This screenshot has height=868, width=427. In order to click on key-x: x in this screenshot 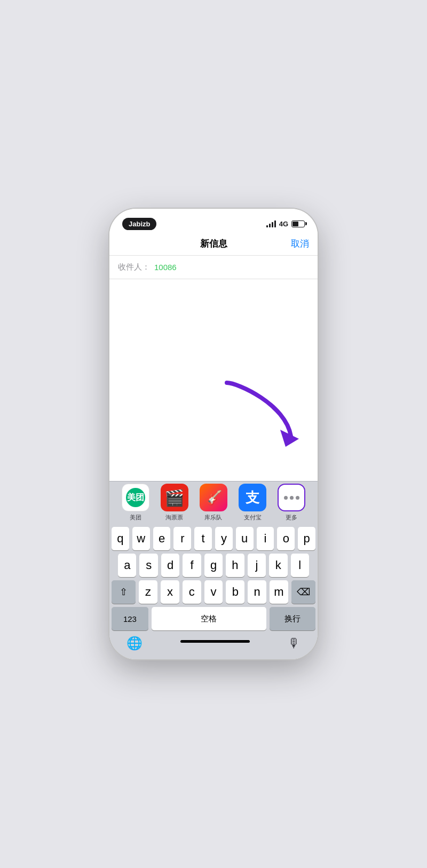, I will do `click(170, 592)`.